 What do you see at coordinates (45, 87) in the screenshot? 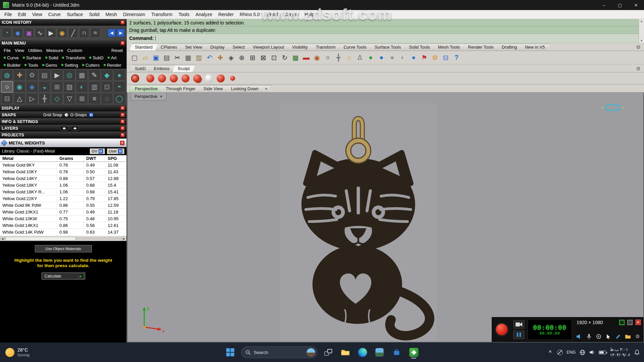
I see `dome-tool-icon: ◒` at bounding box center [45, 87].